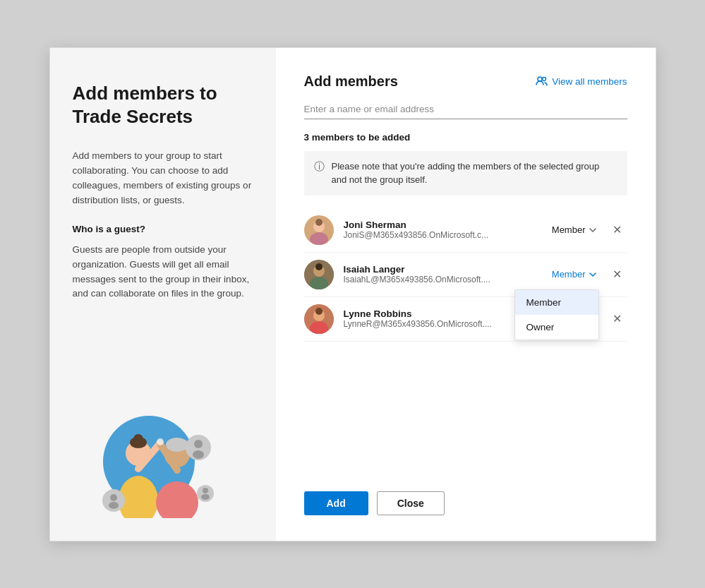 Image resolution: width=705 pixels, height=588 pixels. What do you see at coordinates (411, 503) in the screenshot?
I see `close-button: Close` at bounding box center [411, 503].